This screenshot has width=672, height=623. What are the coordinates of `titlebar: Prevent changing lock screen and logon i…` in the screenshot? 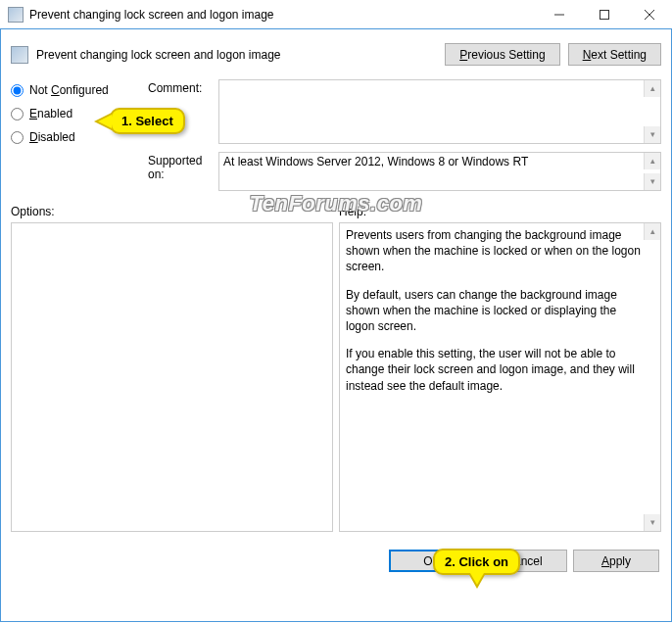 It's located at (336, 15).